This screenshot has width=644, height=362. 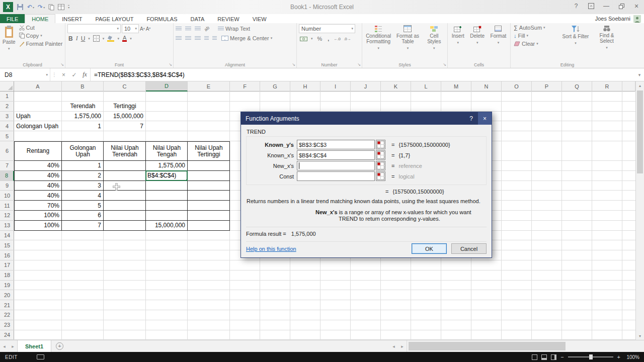 I want to click on cell-B3: 1,575,000, so click(x=83, y=117).